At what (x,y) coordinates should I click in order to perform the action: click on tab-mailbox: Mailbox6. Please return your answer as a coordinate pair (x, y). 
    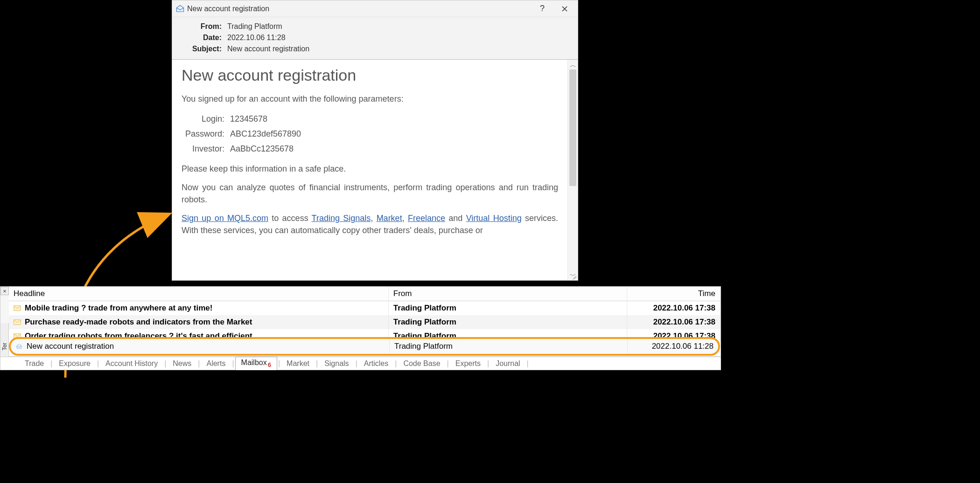
    Looking at the image, I should click on (256, 364).